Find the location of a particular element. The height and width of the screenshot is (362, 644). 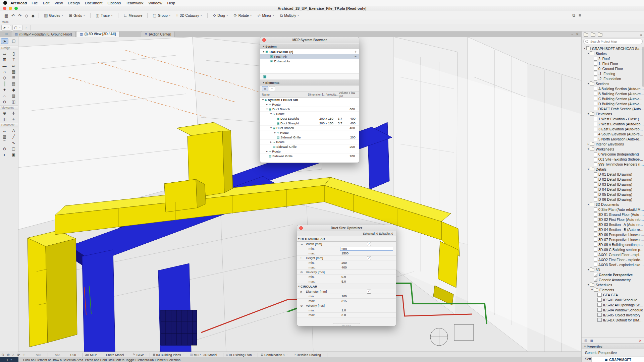

column-header-volume-flow-m: Volume Flow [m³... is located at coordinates (349, 95).